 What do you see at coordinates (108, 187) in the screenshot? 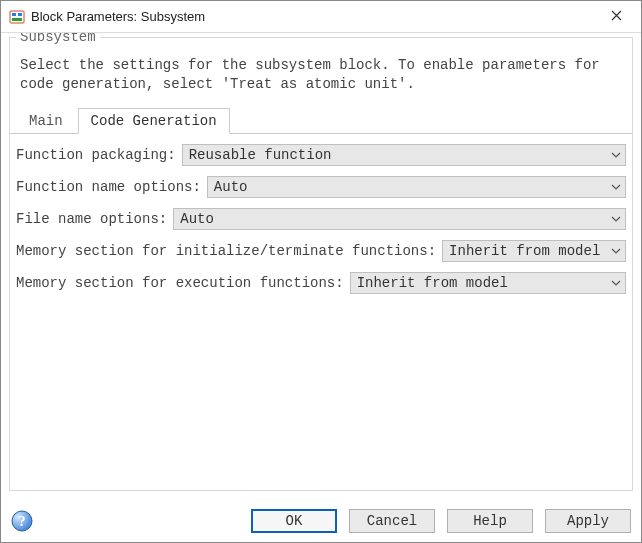
I see `label-function-name-options: Function name options:` at bounding box center [108, 187].